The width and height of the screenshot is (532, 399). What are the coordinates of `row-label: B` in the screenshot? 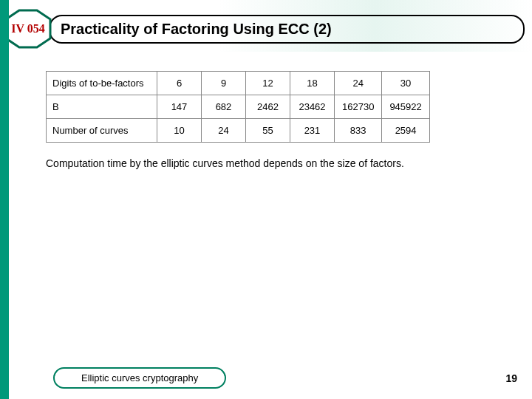 It's located at (102, 107).